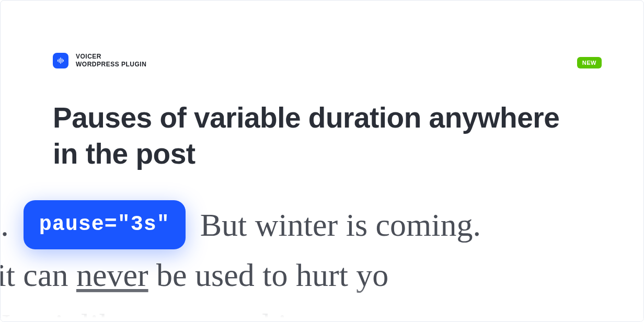 The height and width of the screenshot is (322, 644). Describe the element at coordinates (270, 311) in the screenshot. I see `sample-line-3: ll not. Wear it like armor and it can` at that location.